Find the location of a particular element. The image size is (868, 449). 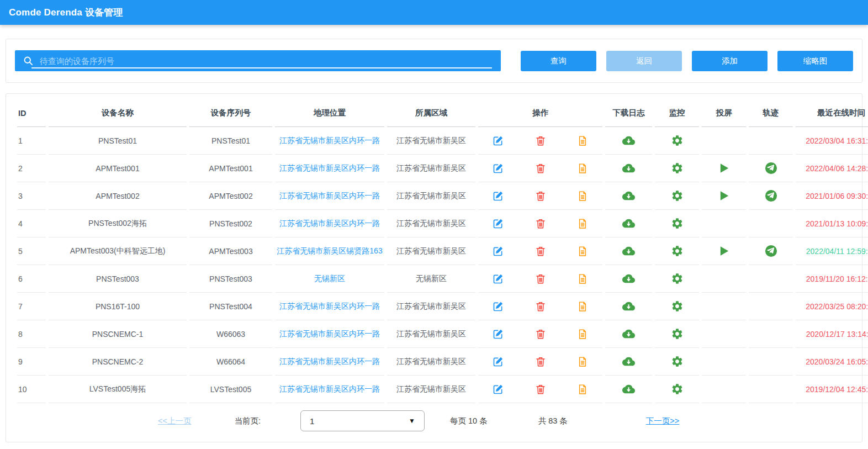

device-name: PNSCNEMC-1 is located at coordinates (118, 334).